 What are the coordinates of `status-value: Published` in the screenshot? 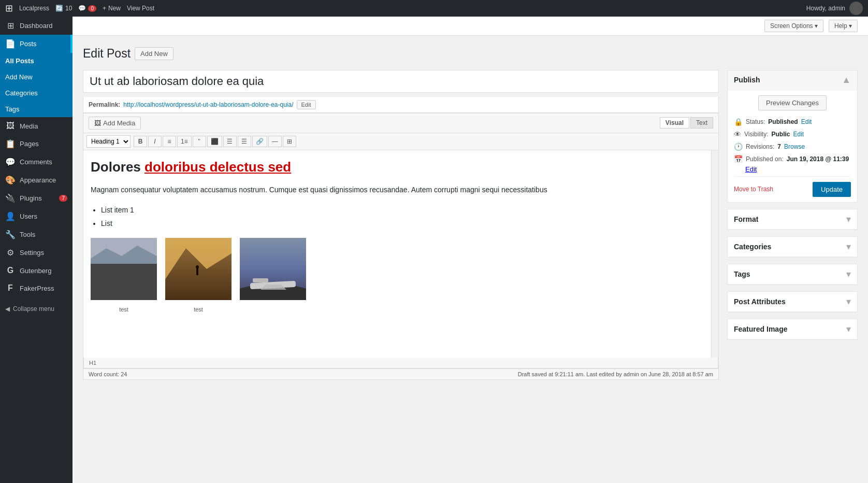 It's located at (783, 122).